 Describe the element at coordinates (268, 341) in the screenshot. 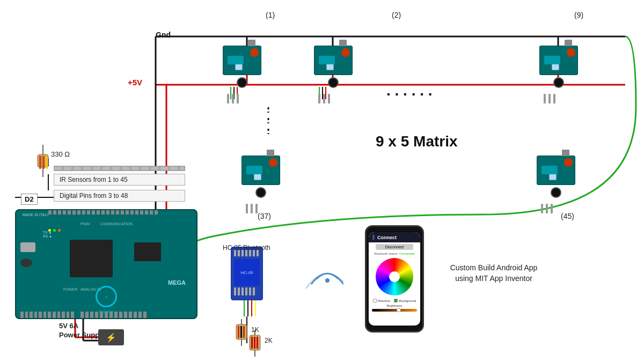

I see `resistor-2k-label: 2K` at that location.